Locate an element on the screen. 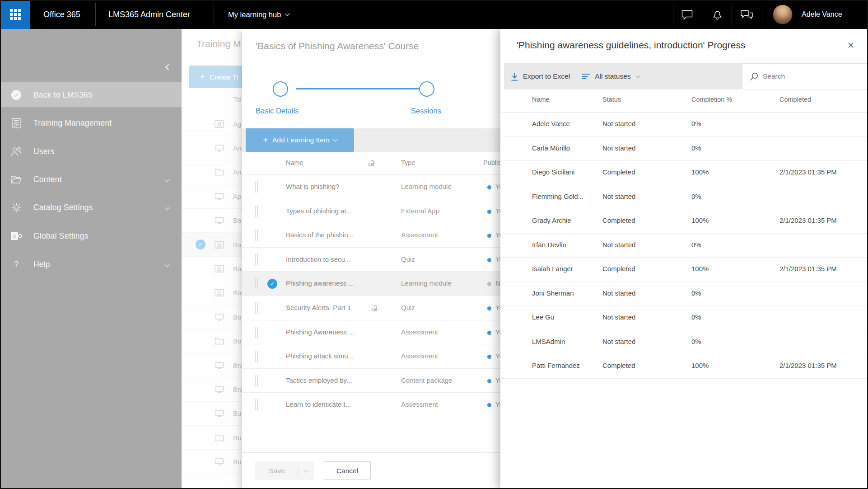  add-learning-item-button: + Add Learning Item is located at coordinates (300, 140).